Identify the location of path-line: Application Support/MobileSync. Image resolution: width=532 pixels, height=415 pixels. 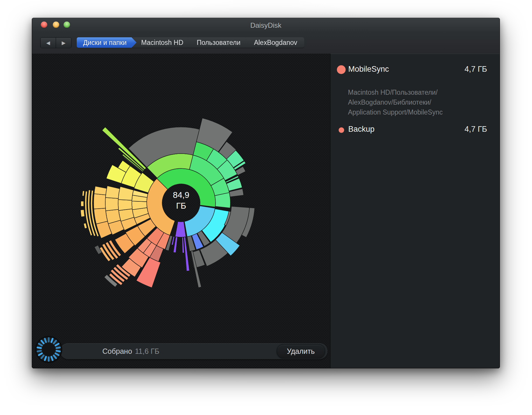
(396, 112).